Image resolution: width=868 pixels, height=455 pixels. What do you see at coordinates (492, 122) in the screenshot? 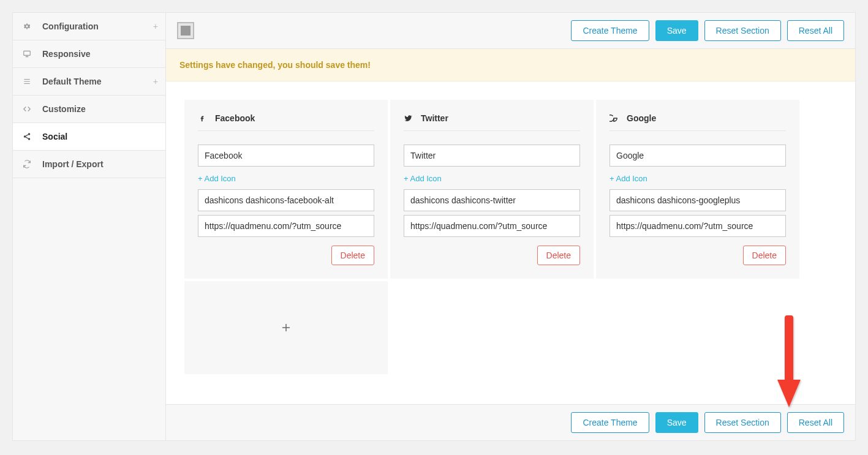
I see `card-title: Twitter` at bounding box center [492, 122].